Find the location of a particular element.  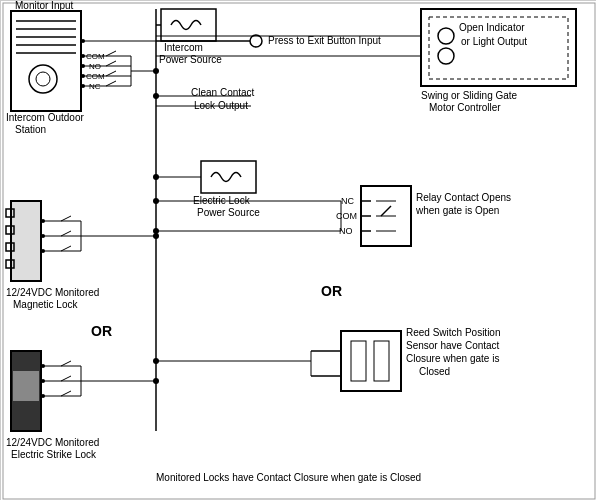

svg-text: Swing or Sliding Gate is located at coordinates (470, 96).